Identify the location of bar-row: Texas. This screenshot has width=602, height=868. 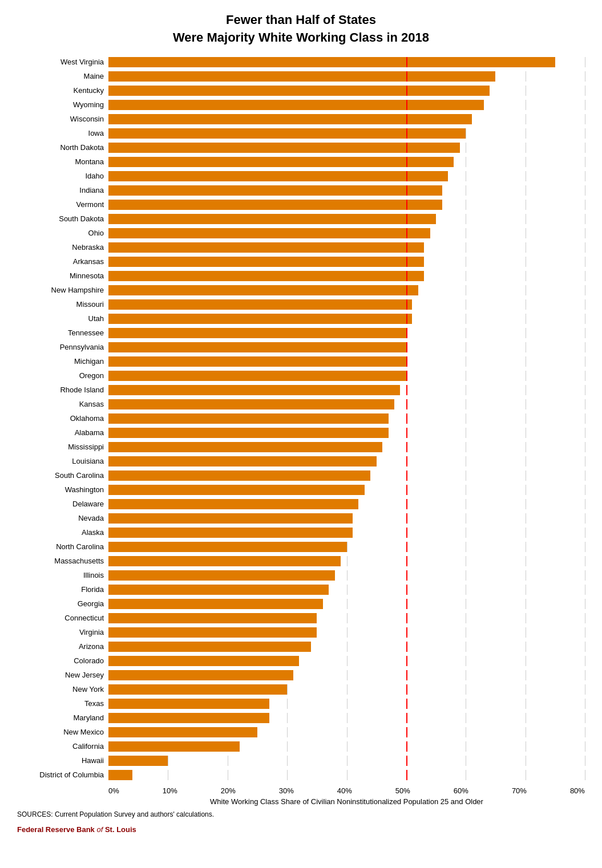
(301, 704).